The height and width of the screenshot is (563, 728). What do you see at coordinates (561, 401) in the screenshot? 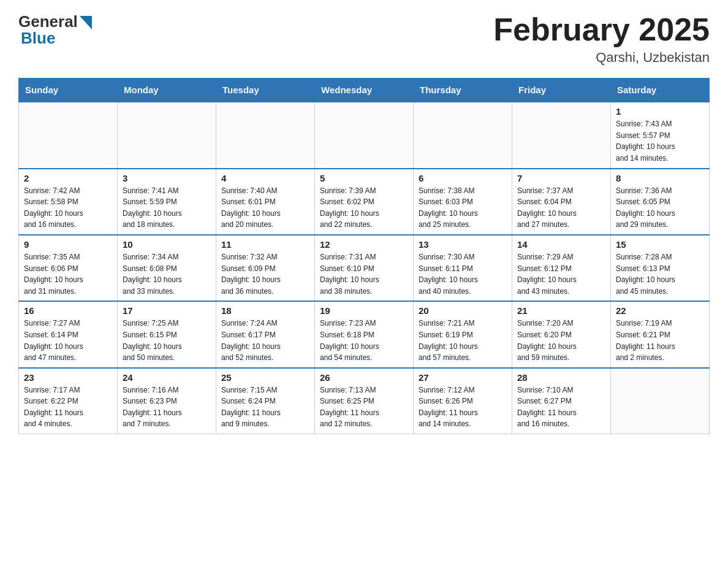
I see `calendar-cell: 28Sunrise: 7:10 AM Sunset: 6:27 PM Dayli…` at bounding box center [561, 401].